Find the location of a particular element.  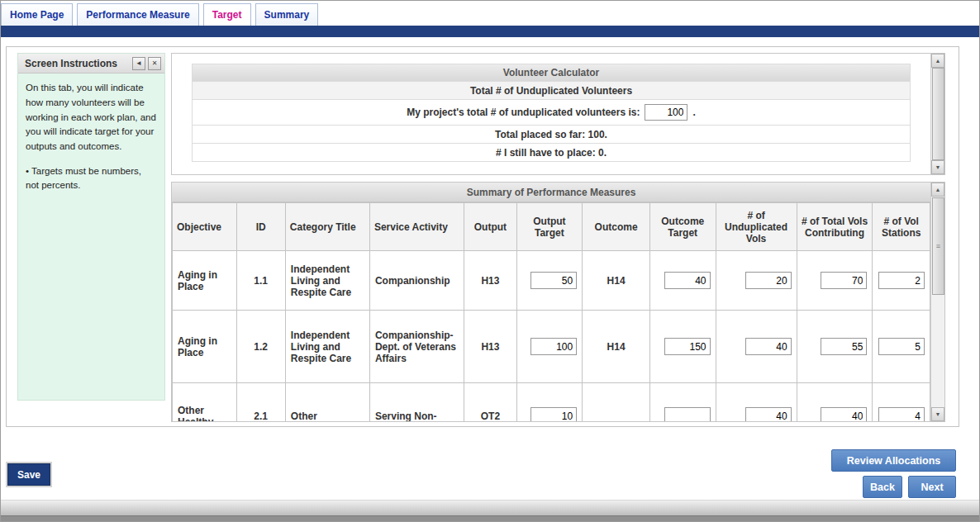

cell-output: OT2 is located at coordinates (491, 403).